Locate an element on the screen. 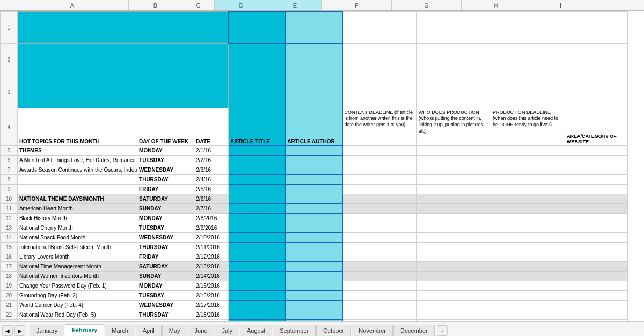 The height and width of the screenshot is (336, 644). cell-I3 is located at coordinates (597, 92).